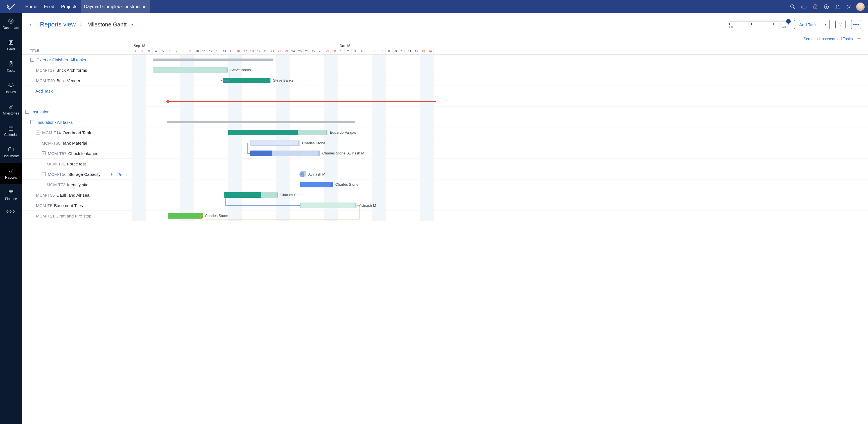 Image resolution: width=868 pixels, height=424 pixels. Describe the element at coordinates (861, 7) in the screenshot. I see `user-avatar` at that location.